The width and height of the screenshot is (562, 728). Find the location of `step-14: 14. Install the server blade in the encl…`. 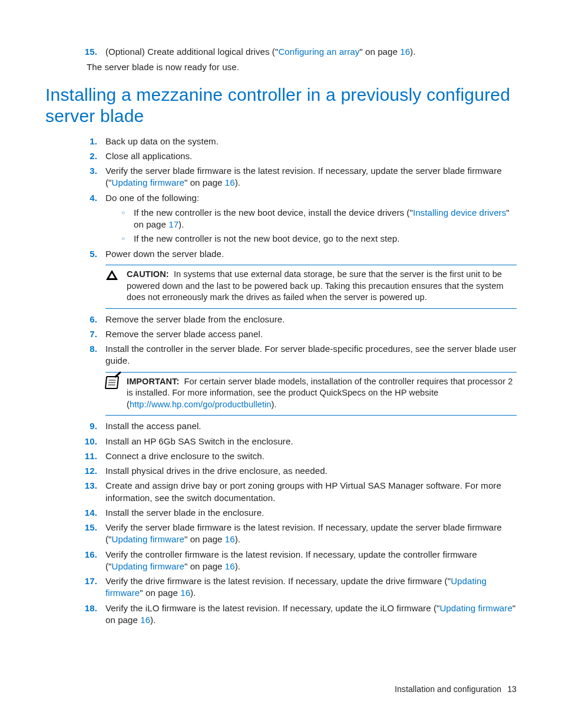

step-14: 14. Install the server blade in the encl… is located at coordinates (299, 513).